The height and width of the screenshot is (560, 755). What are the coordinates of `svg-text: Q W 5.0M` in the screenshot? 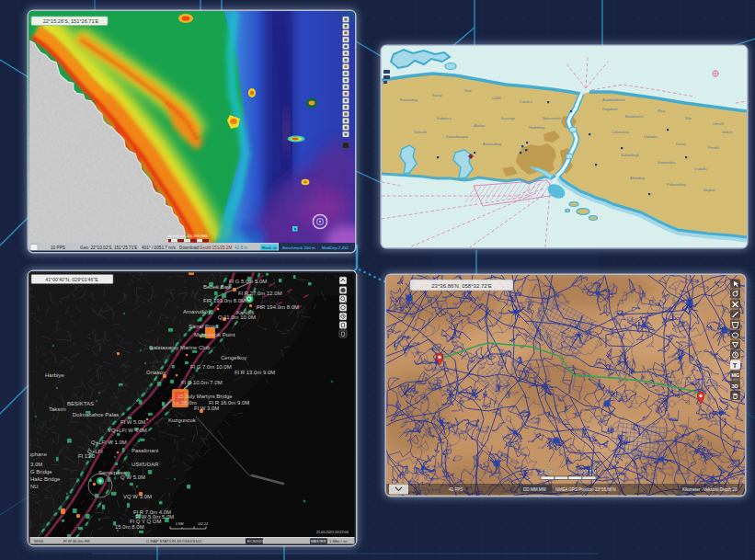 It's located at (132, 477).